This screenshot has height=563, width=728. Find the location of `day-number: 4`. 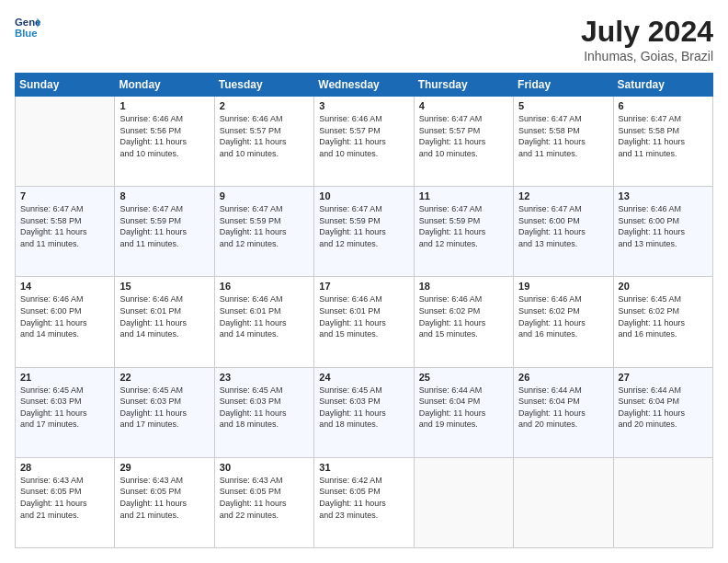

day-number: 4 is located at coordinates (463, 106).